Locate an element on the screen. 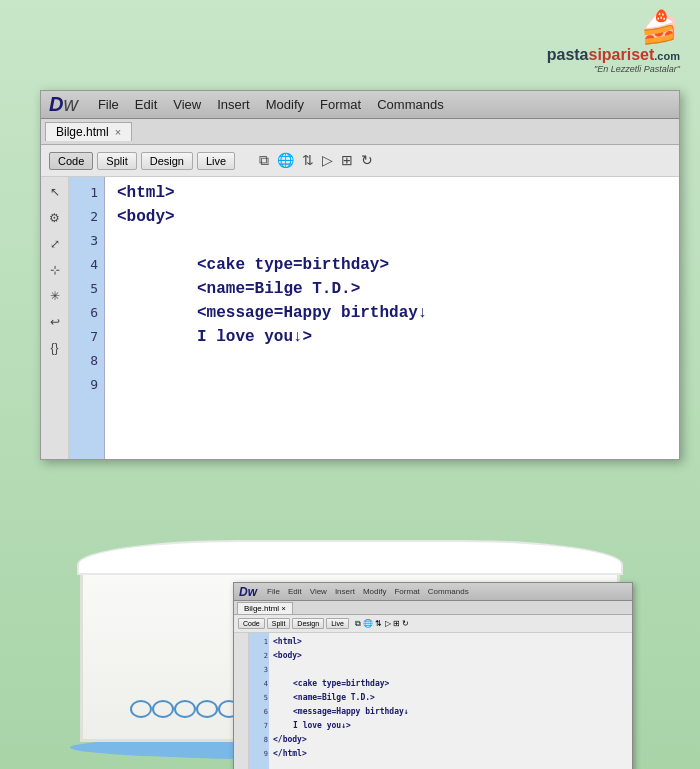  logo-text: pastasipariset.com is located at coordinates (614, 55).